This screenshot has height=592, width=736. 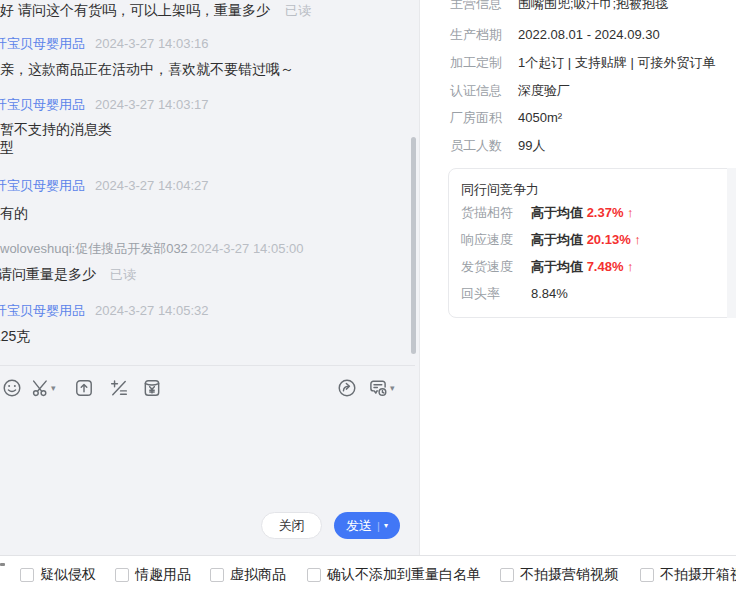 What do you see at coordinates (487, 266) in the screenshot?
I see `metric-label: 发货速度` at bounding box center [487, 266].